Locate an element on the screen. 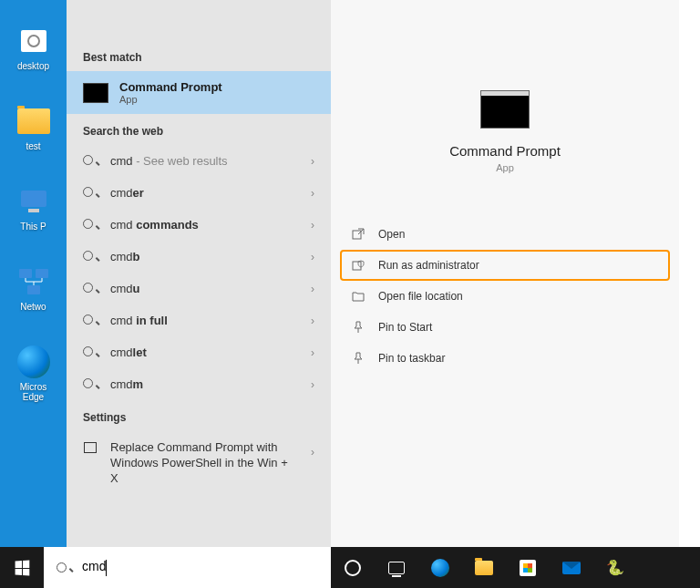 Image resolution: width=700 pixels, height=588 pixels. web-result-text: cmdu is located at coordinates (204, 288).